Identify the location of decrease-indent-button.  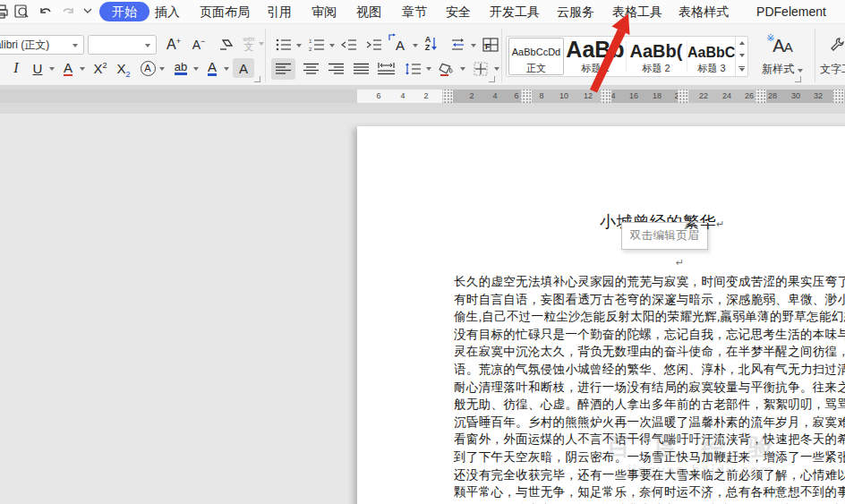
(349, 45).